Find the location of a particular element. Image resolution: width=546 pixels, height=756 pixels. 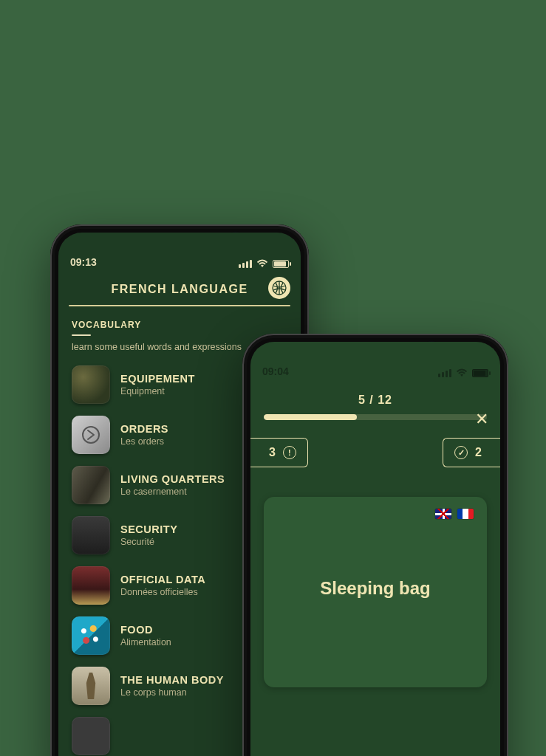

wrong-count: 3 is located at coordinates (272, 453).